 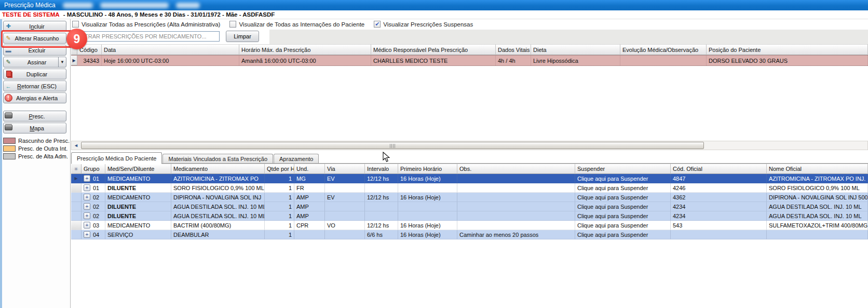 I want to click on clear-button: Limpar, so click(x=242, y=36).